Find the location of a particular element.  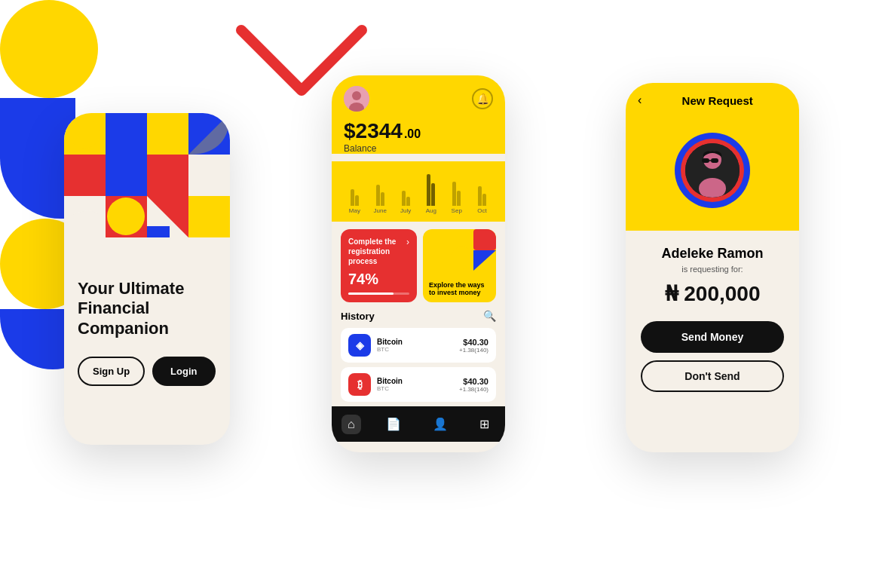

avatar-inner is located at coordinates (712, 170).